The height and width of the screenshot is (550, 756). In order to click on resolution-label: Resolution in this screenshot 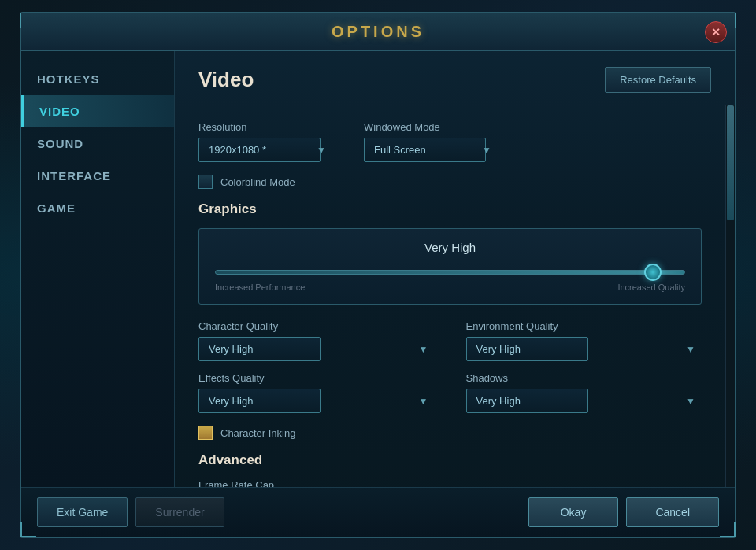, I will do `click(265, 127)`.